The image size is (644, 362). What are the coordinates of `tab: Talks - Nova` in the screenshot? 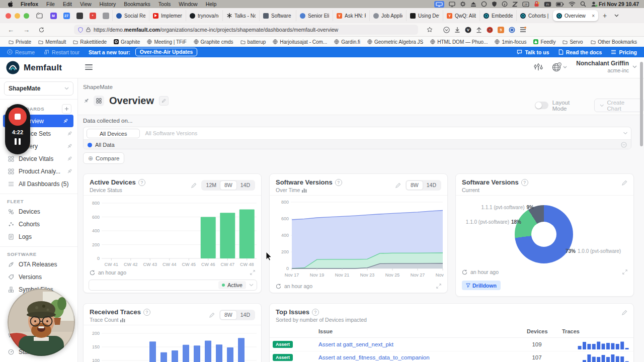 It's located at (240, 16).